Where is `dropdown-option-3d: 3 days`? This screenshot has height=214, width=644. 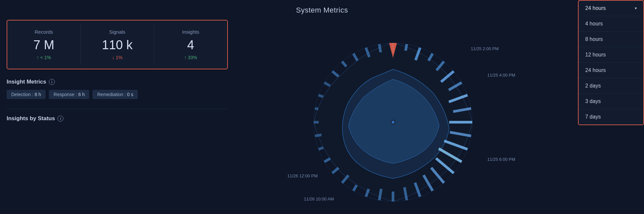 dropdown-option-3d: 3 days is located at coordinates (611, 102).